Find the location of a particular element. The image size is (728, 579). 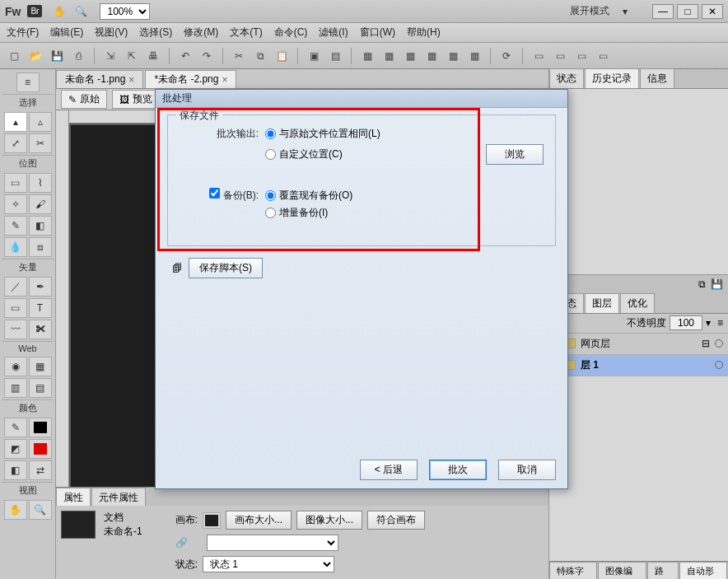

fit-canvas-button: 符合画布 is located at coordinates (396, 521).